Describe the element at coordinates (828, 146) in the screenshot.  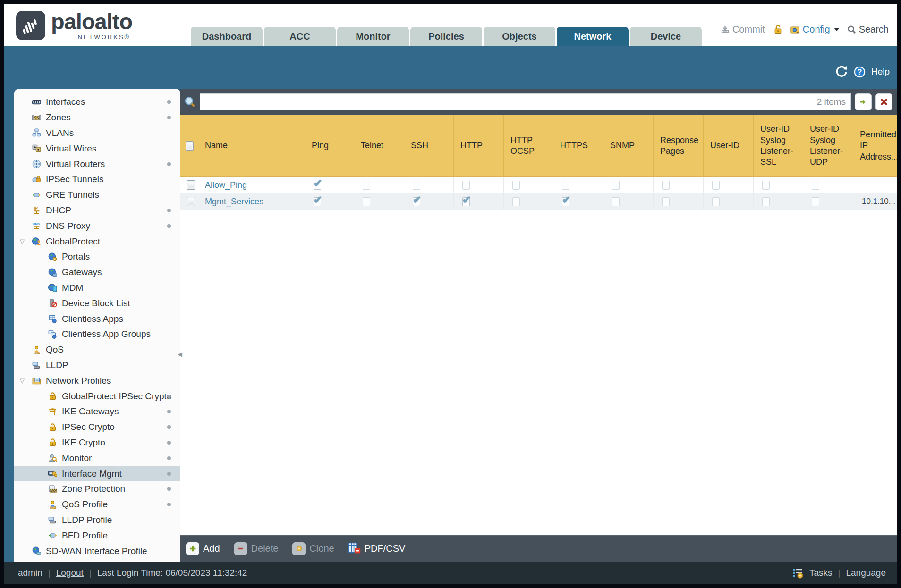
I see `column-header-user-id-syslog-listener-udp: User-ID Syslog Listener-UDP` at that location.